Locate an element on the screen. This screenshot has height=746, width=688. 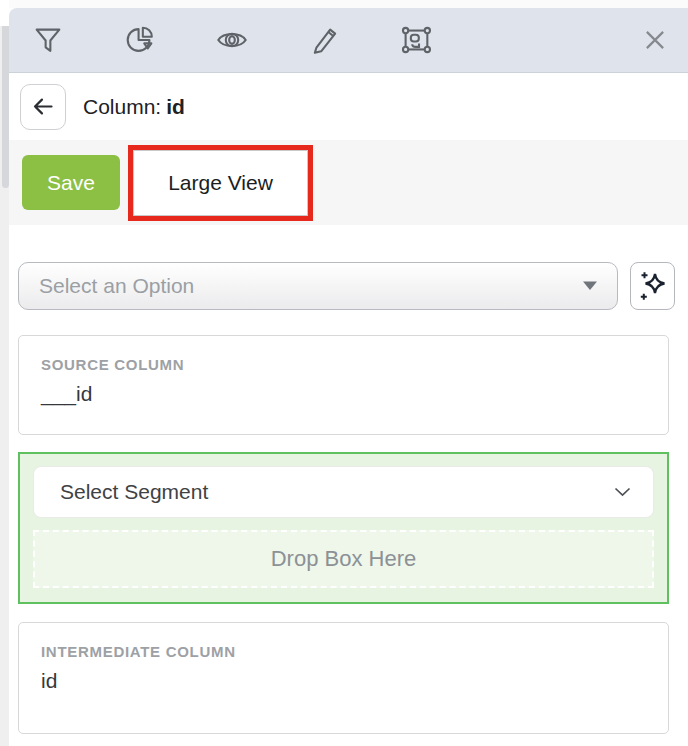
close-icon is located at coordinates (655, 40).